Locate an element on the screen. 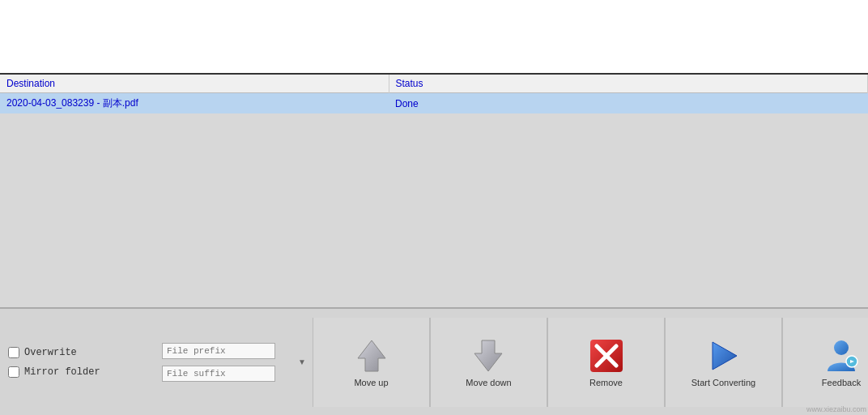 This screenshot has width=868, height=415. remove-button: Remove is located at coordinates (606, 362).